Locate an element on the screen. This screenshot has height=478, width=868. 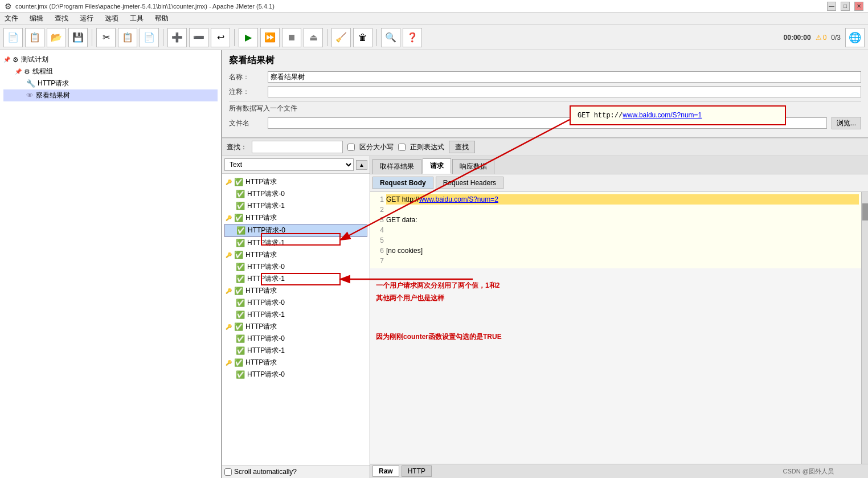
tab-request: 请求 is located at coordinates (437, 166).